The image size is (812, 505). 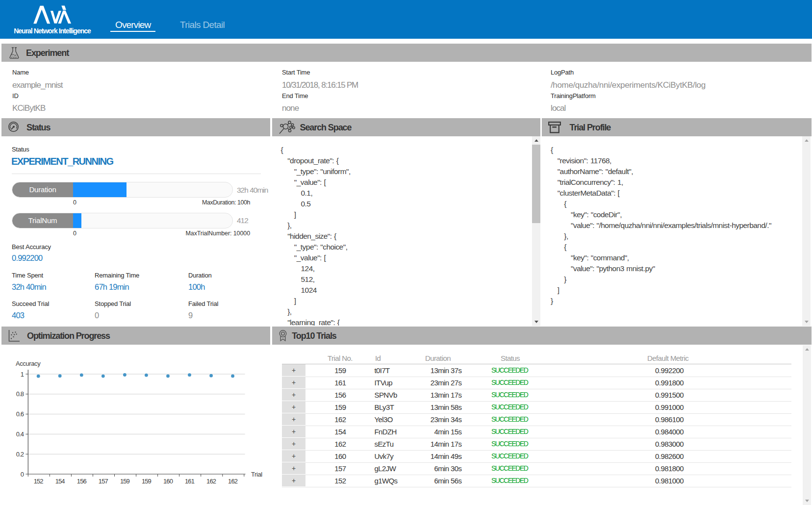 I want to click on svg-text: 0.2, so click(x=20, y=454).